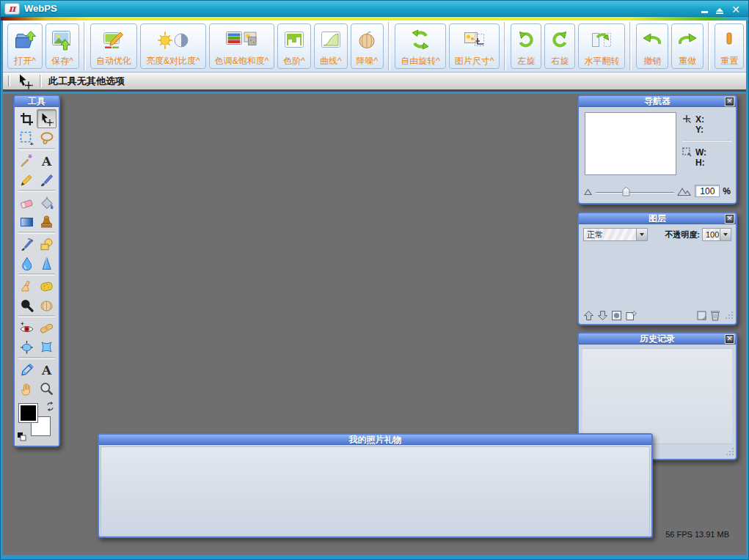  I want to click on navigator-preview, so click(631, 144).